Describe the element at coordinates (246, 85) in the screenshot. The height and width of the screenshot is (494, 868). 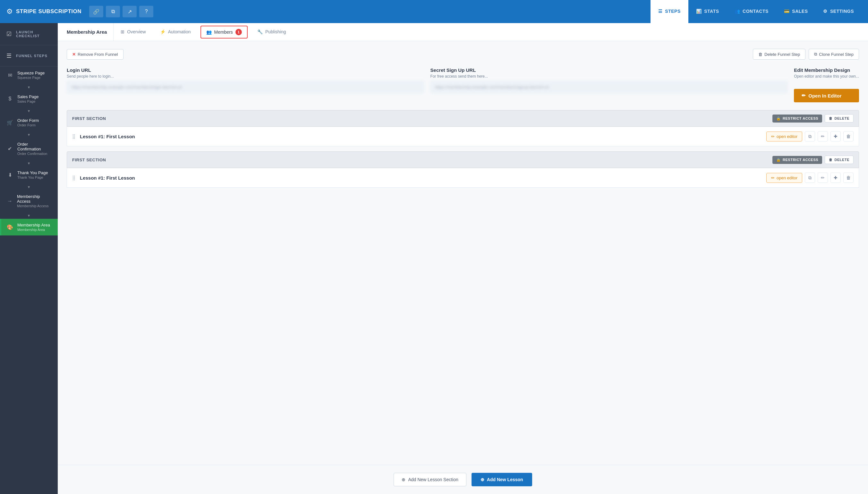
I see `login-url-block: Login URL Send people here to login... h…` at that location.